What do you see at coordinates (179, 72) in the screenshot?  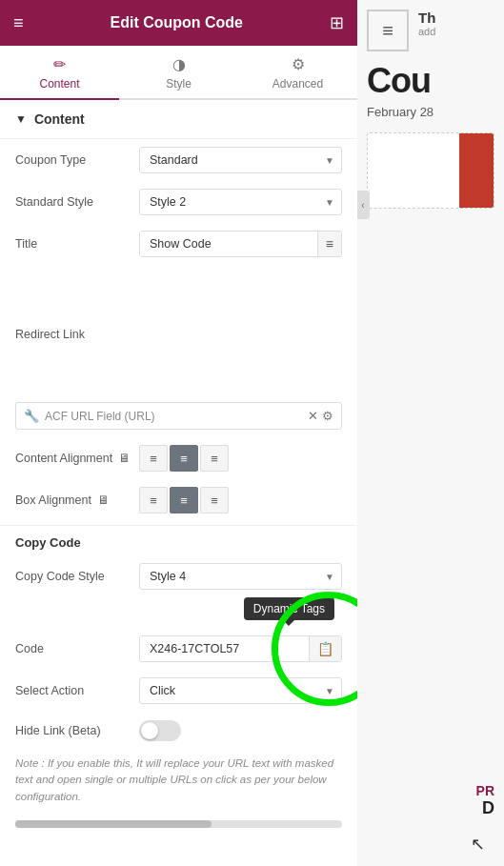 I see `tab-style: ◑ Style` at bounding box center [179, 72].